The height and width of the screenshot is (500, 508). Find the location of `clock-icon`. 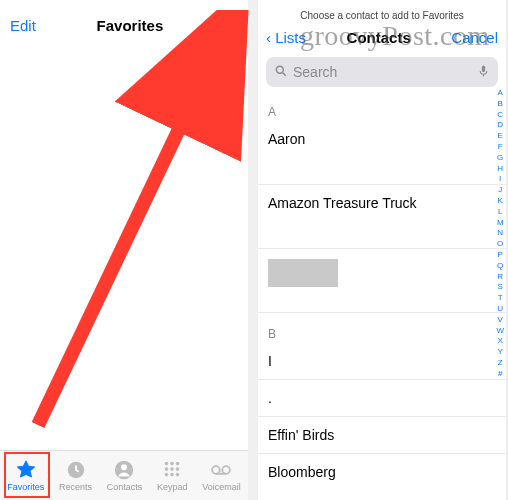

clock-icon is located at coordinates (76, 470).